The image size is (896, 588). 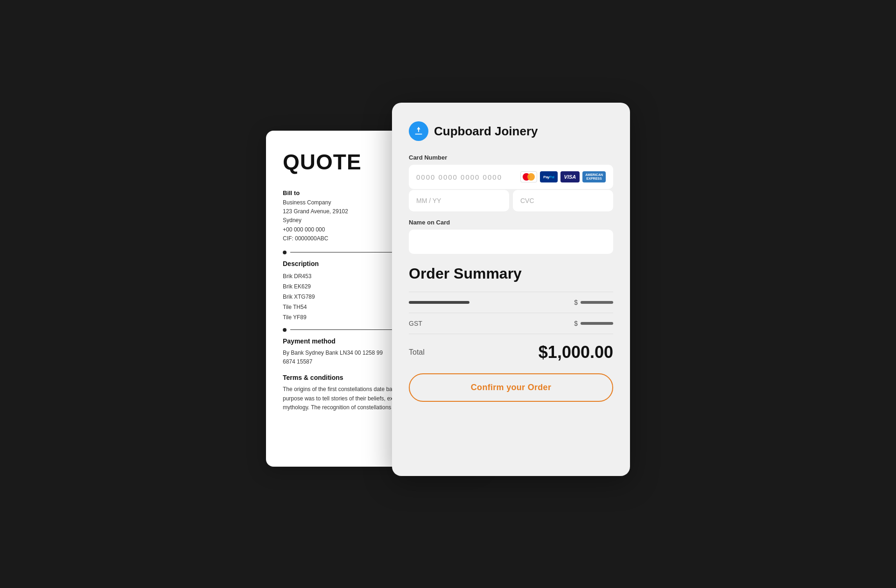 I want to click on expiry-cvc-row: MM / YY CVC, so click(x=511, y=201).